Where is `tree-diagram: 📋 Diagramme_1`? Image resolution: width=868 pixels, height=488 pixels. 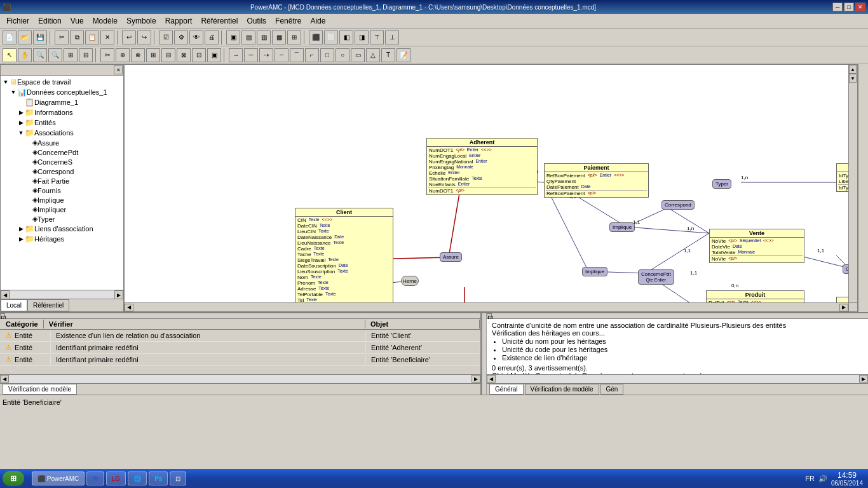 tree-diagram: 📋 Diagramme_1 is located at coordinates (62, 102).